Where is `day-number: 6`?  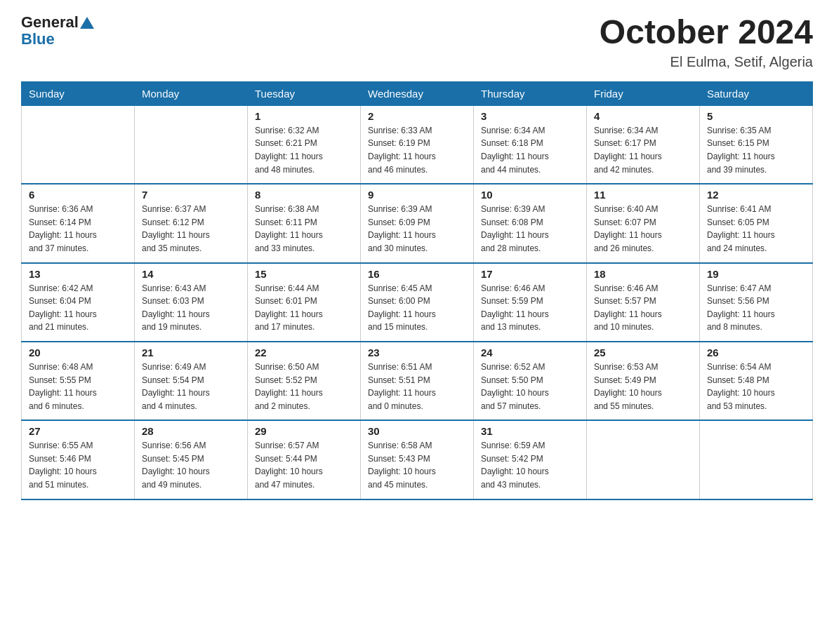
day-number: 6 is located at coordinates (78, 195).